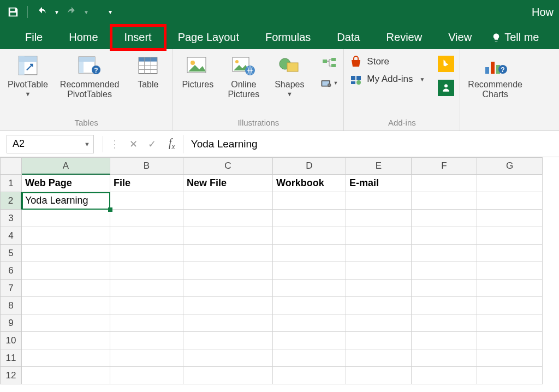 This screenshot has height=392, width=559. I want to click on row-header-8: 8, so click(11, 306).